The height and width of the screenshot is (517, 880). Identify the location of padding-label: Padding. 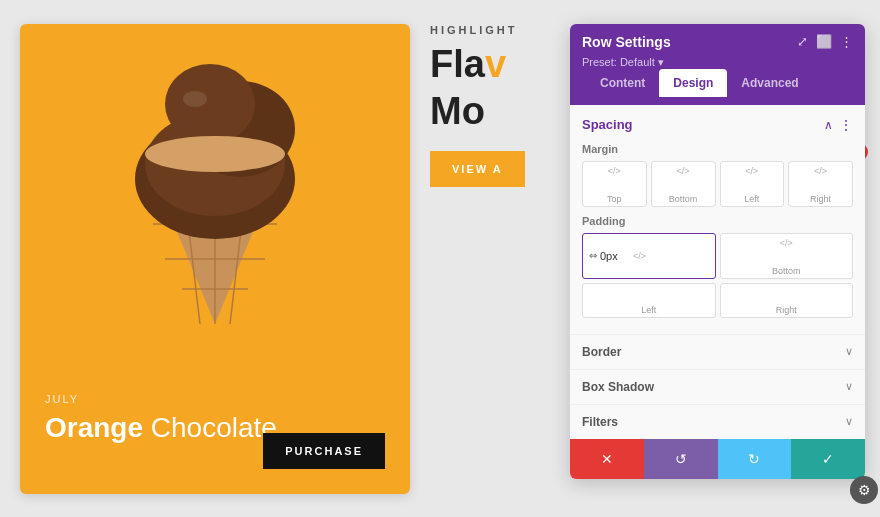
(718, 221).